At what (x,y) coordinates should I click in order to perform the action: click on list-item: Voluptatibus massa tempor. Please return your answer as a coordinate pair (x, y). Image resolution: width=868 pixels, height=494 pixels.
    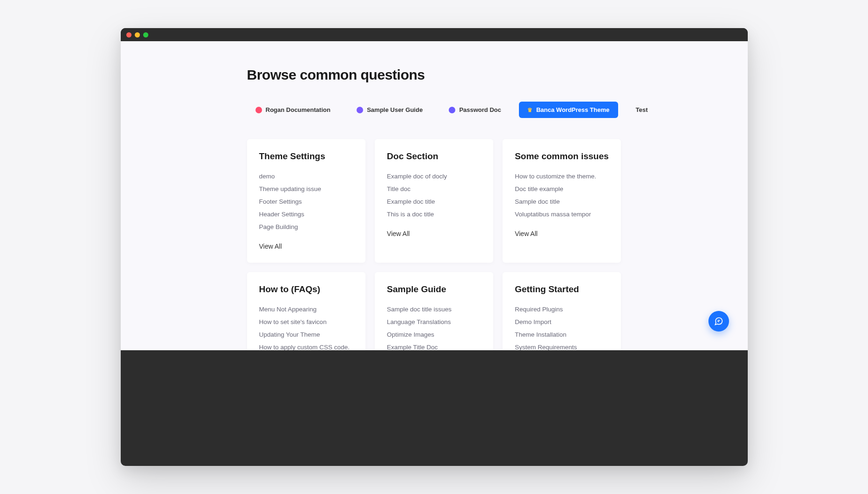
    Looking at the image, I should click on (562, 214).